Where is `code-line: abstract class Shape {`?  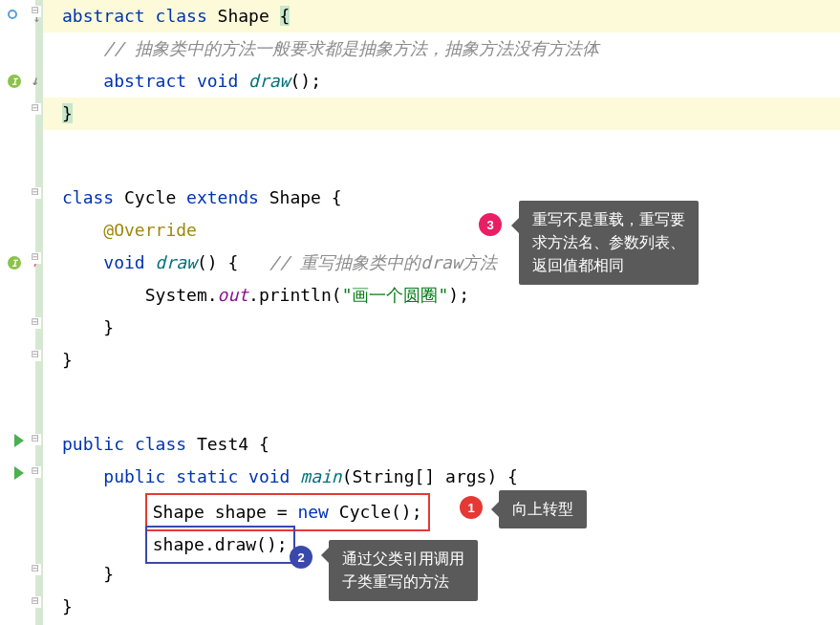 code-line: abstract class Shape { is located at coordinates (442, 16).